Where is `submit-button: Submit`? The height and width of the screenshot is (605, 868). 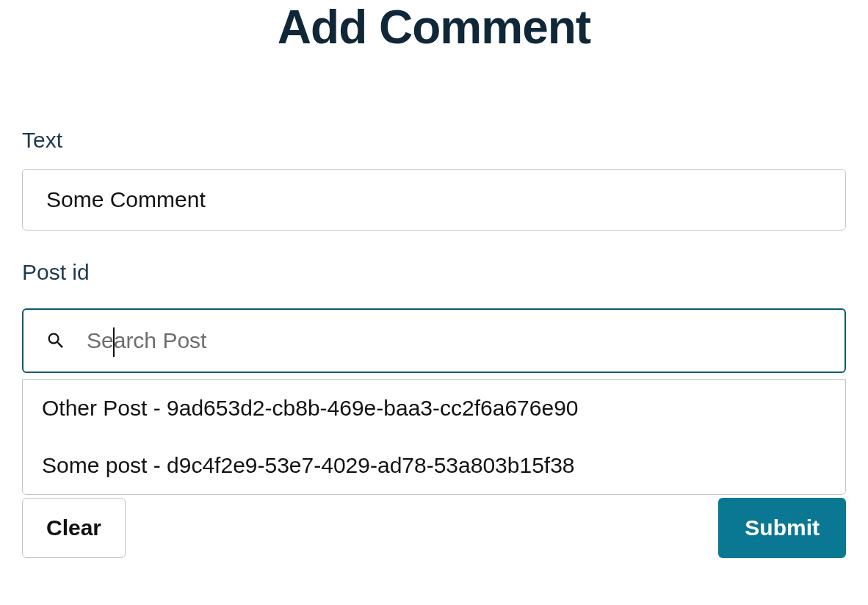
submit-button: Submit is located at coordinates (782, 528).